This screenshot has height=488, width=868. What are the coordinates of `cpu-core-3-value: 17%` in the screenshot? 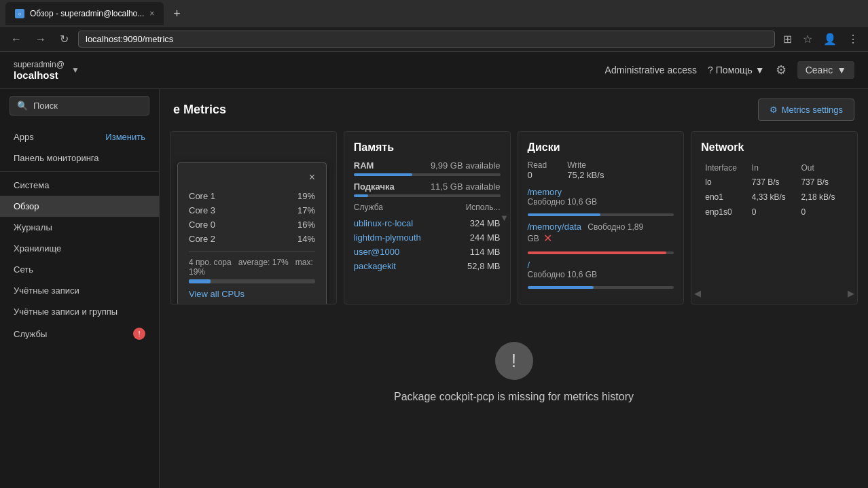 It's located at (306, 211).